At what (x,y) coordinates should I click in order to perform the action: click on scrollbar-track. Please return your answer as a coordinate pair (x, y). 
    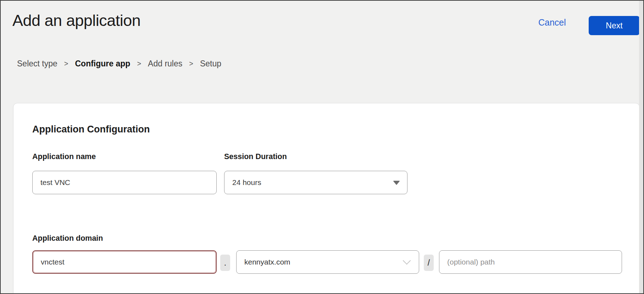
    Looking at the image, I should click on (641, 147).